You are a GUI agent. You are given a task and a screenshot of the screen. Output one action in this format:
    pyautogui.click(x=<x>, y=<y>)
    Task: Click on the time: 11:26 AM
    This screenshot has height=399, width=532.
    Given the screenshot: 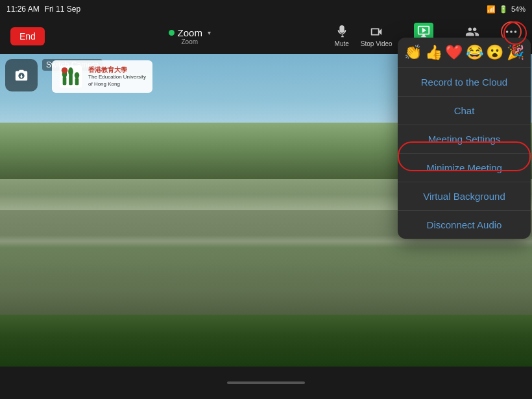 What is the action you would take?
    pyautogui.click(x=23, y=9)
    